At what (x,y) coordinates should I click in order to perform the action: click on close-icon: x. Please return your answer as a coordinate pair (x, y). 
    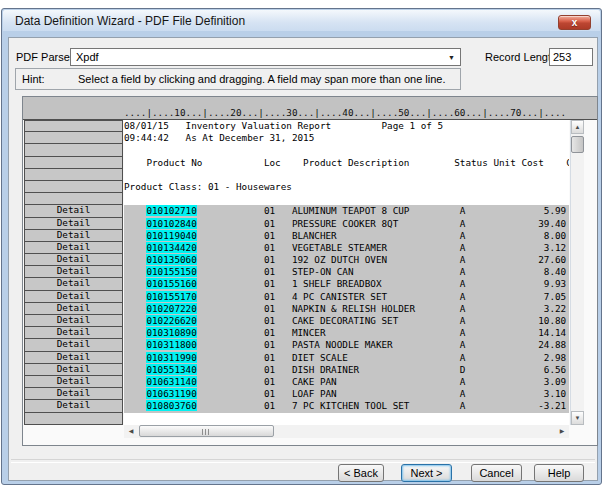
    Looking at the image, I should click on (575, 23).